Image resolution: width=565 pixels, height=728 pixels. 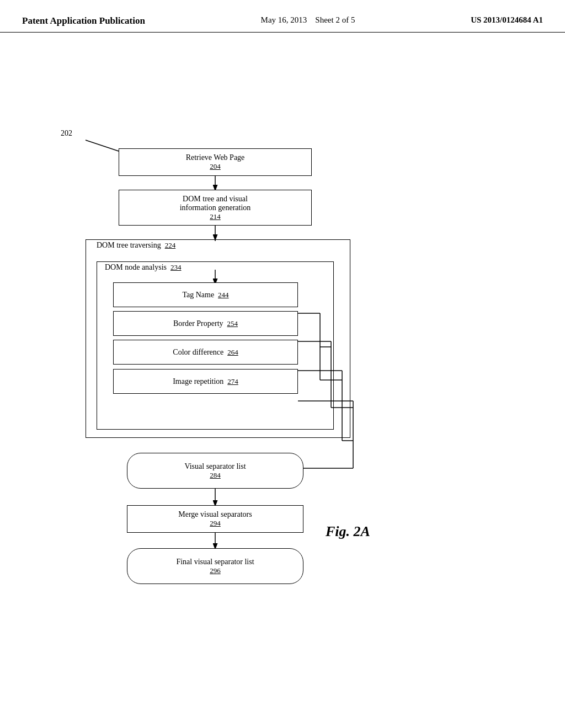 What do you see at coordinates (215, 471) in the screenshot?
I see `box-284: Visual separator list 284` at bounding box center [215, 471].